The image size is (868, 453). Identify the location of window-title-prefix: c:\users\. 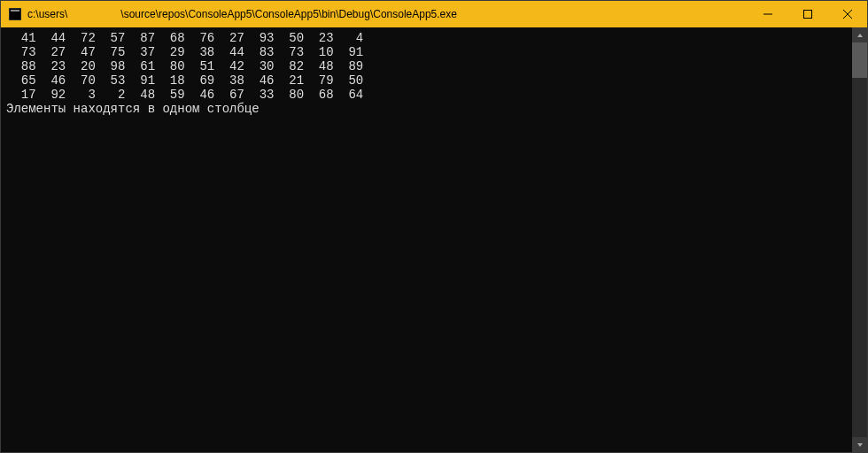
(48, 14).